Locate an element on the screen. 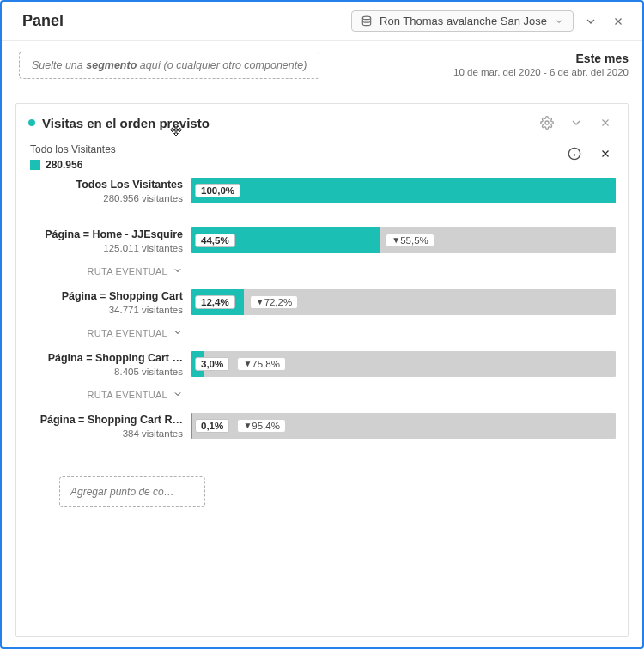  fallout-step: Todos Los Visitantes280.956 visitantes10… is located at coordinates (322, 200).